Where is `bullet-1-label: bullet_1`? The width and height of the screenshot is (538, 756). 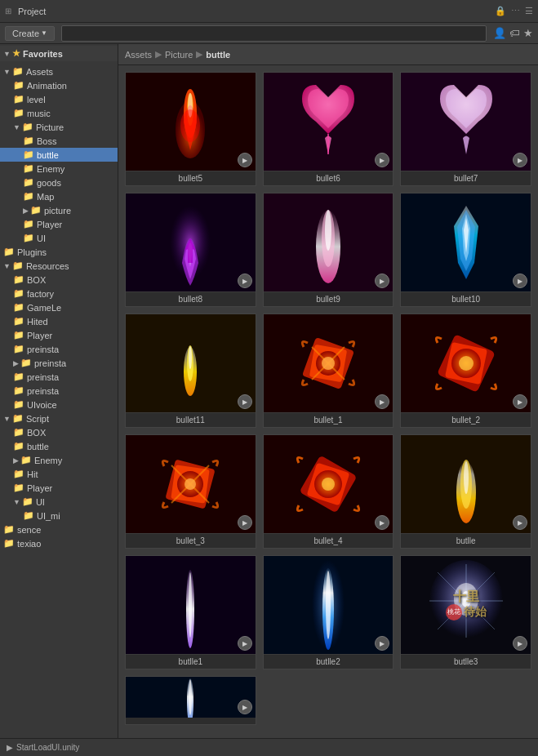 bullet-1-label: bullet_1 is located at coordinates (328, 420).